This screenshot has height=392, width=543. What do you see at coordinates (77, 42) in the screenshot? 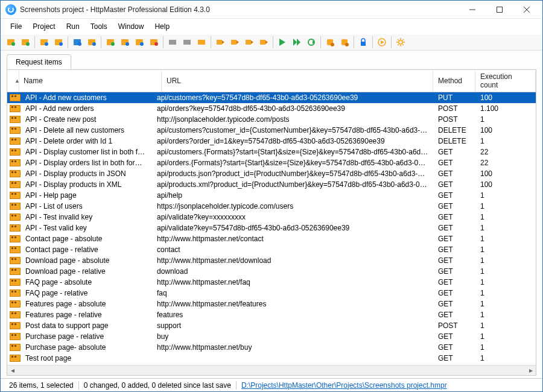
I see `import-button` at bounding box center [77, 42].